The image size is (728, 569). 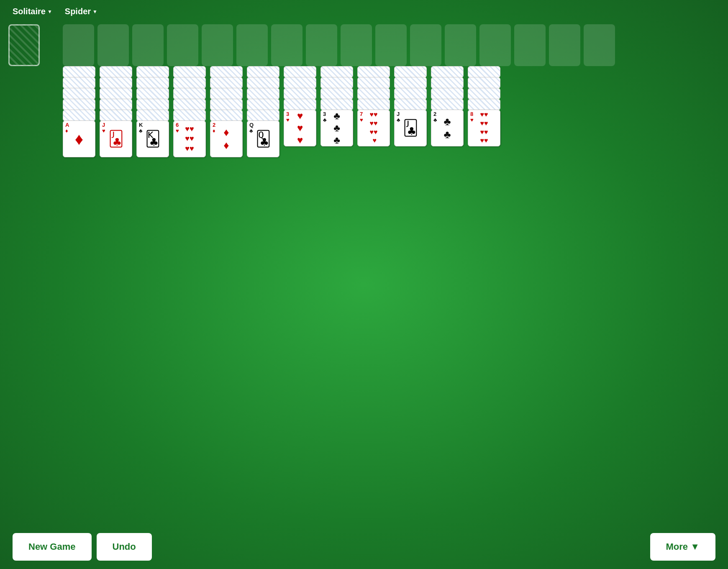 What do you see at coordinates (52, 547) in the screenshot?
I see `new-game-button: New Game` at bounding box center [52, 547].